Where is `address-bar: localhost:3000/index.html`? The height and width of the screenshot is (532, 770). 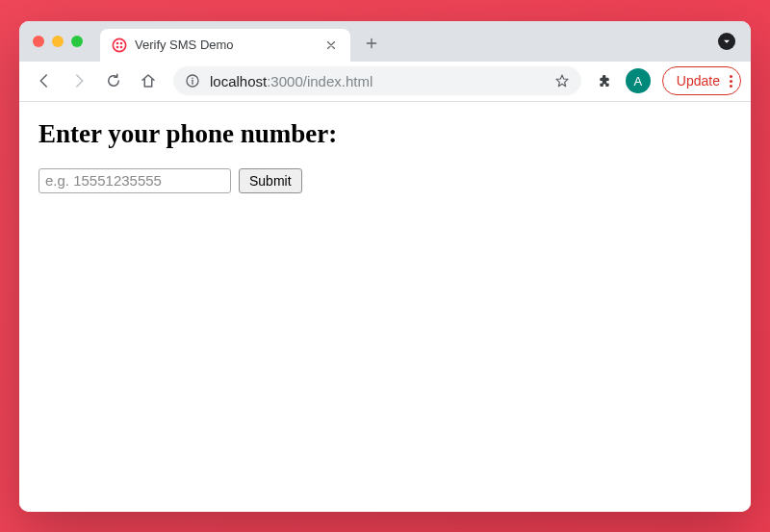
address-bar: localhost:3000/index.html is located at coordinates (377, 81).